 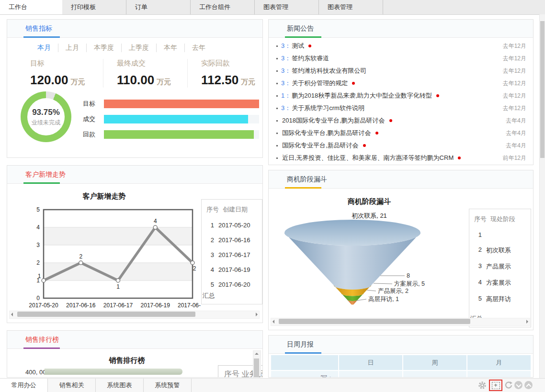 I want to click on write-day-report-button, so click(x=371, y=374).